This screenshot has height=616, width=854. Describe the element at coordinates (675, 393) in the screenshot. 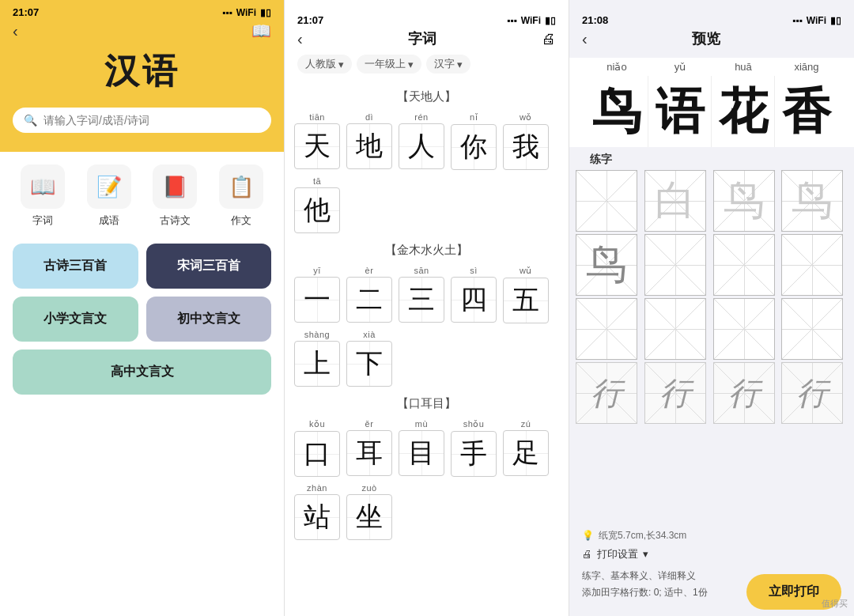

I see `practice-cell-cursive2: 行` at that location.